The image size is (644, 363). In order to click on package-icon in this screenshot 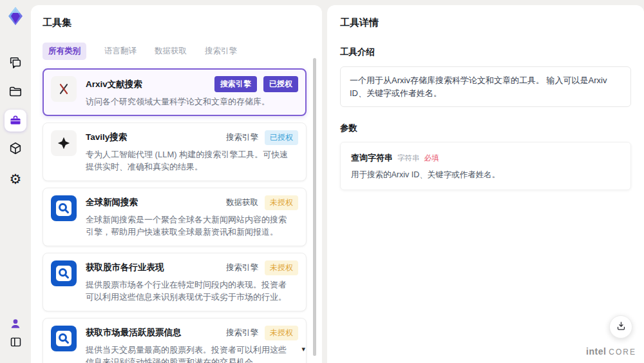, I will do `click(15, 150)`.